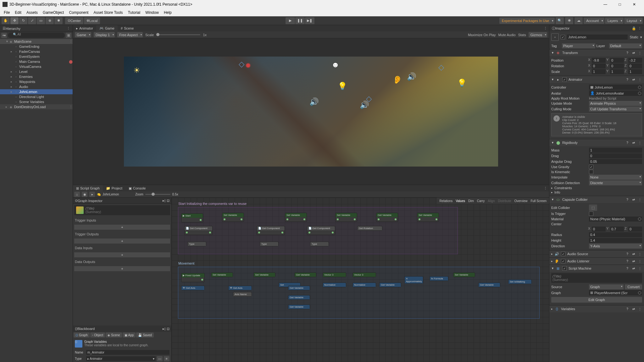 This screenshot has width=644, height=362. I want to click on hierarchy-search: 🔍 All, so click(36, 35).